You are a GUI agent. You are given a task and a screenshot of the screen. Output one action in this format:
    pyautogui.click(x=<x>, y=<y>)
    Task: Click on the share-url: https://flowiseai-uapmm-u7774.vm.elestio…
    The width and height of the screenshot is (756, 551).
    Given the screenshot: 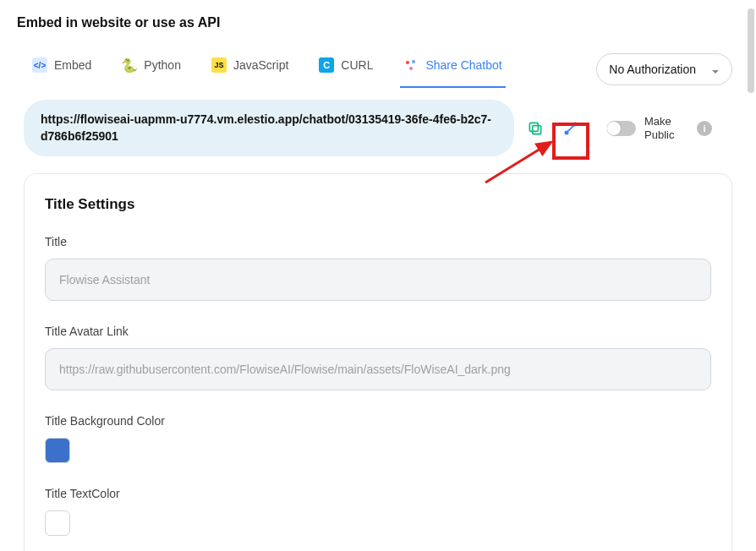 What is the action you would take?
    pyautogui.click(x=269, y=128)
    